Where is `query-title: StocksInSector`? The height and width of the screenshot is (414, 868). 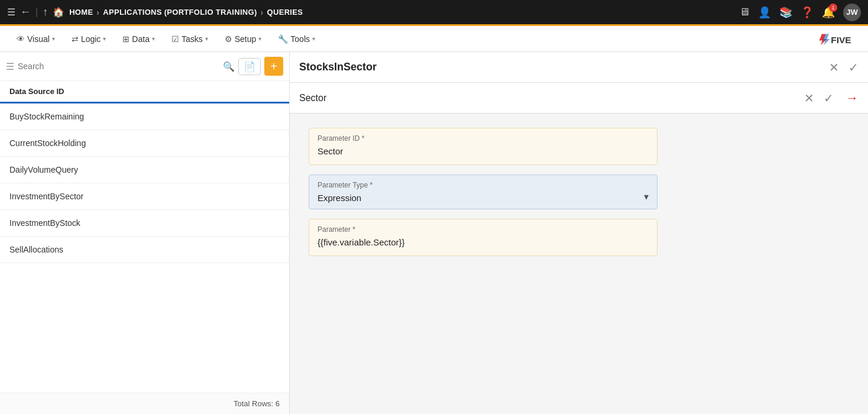 query-title: StocksInSector is located at coordinates (564, 67).